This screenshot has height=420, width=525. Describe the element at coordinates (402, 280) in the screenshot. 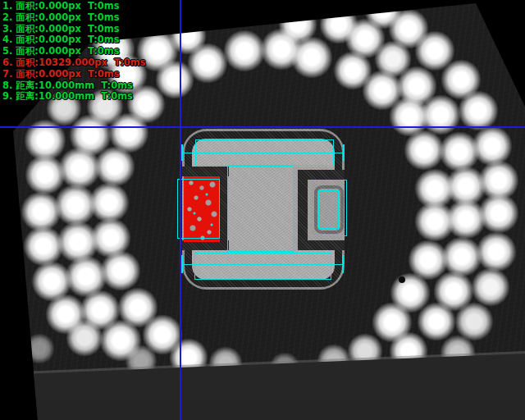

I see `defect-dot` at that location.